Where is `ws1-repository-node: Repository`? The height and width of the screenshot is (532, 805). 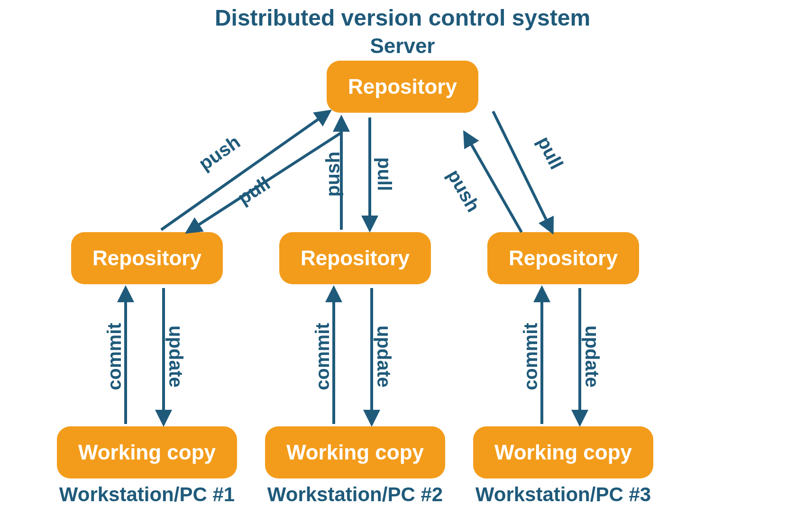
ws1-repository-node: Repository is located at coordinates (147, 258).